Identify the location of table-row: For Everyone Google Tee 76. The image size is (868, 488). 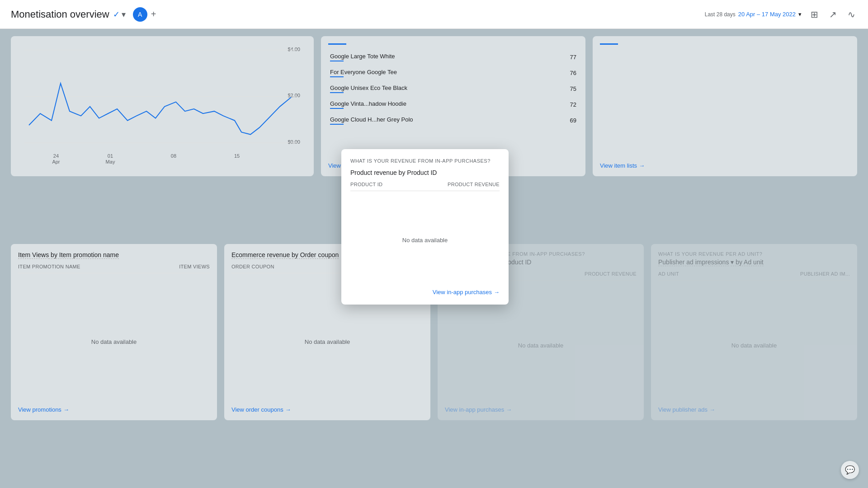
(453, 73).